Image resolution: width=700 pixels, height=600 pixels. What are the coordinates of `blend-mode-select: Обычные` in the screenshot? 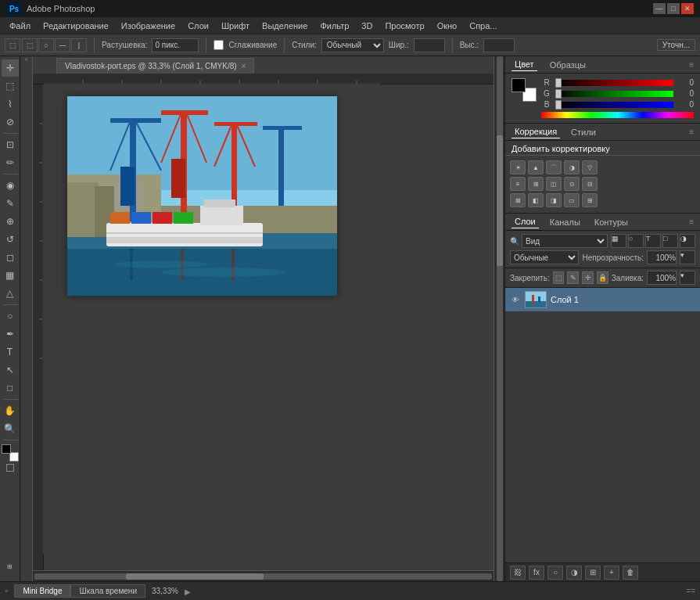 It's located at (544, 257).